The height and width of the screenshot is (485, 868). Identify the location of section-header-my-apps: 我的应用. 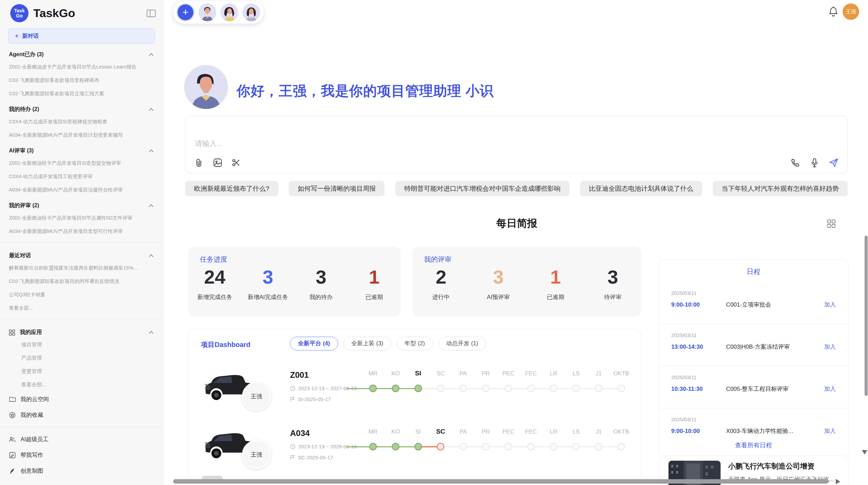
(82, 331).